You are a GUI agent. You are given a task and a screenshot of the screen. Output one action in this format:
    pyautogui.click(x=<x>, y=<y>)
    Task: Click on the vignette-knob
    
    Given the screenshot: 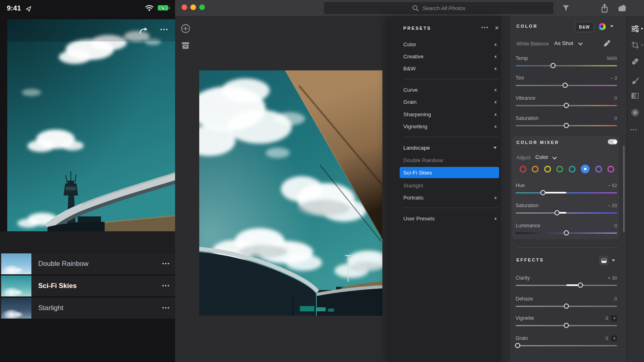 What is the action you would take?
    pyautogui.click(x=567, y=326)
    